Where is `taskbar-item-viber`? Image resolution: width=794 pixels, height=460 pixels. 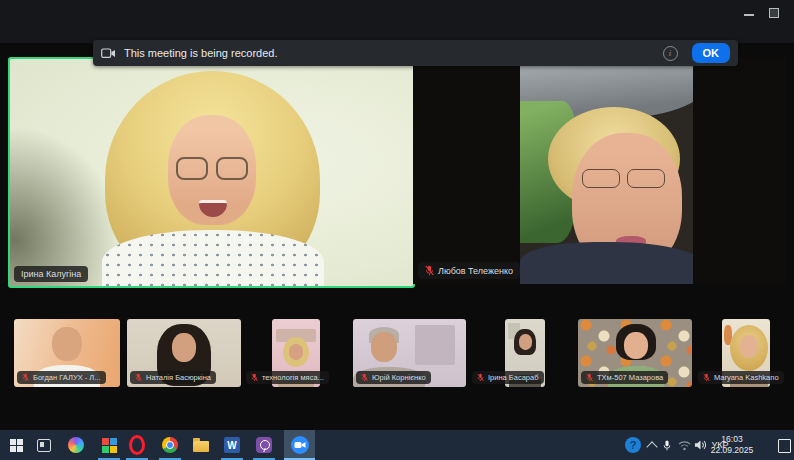
taskbar-item-viber is located at coordinates (264, 445).